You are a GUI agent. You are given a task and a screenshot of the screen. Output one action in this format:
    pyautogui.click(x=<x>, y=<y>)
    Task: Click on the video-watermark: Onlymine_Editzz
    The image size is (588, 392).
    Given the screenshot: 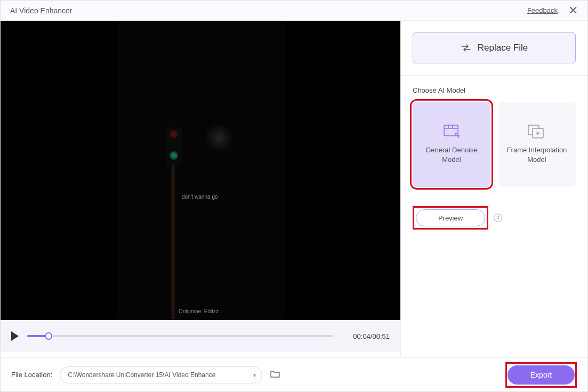 What is the action you would take?
    pyautogui.click(x=198, y=311)
    